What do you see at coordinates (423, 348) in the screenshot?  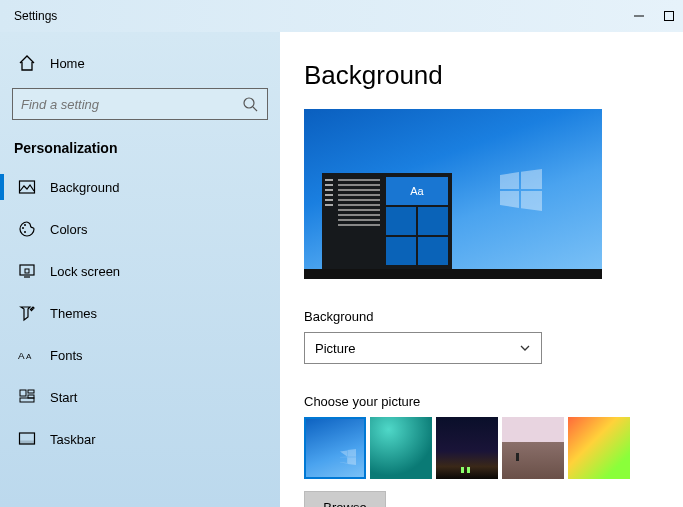 I see `background-dropdown: Picture` at bounding box center [423, 348].